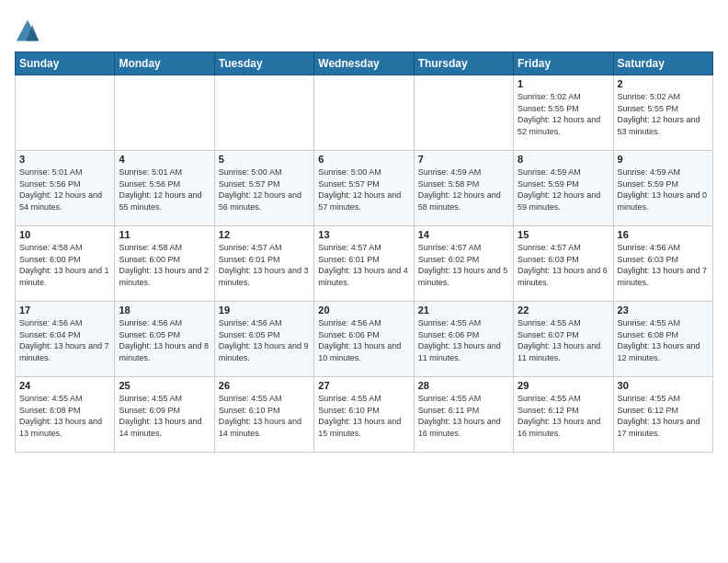  Describe the element at coordinates (663, 339) in the screenshot. I see `calendar-cell: 23Sunrise: 4:55 AM Sunset: 6:08 PM Dayli…` at that location.